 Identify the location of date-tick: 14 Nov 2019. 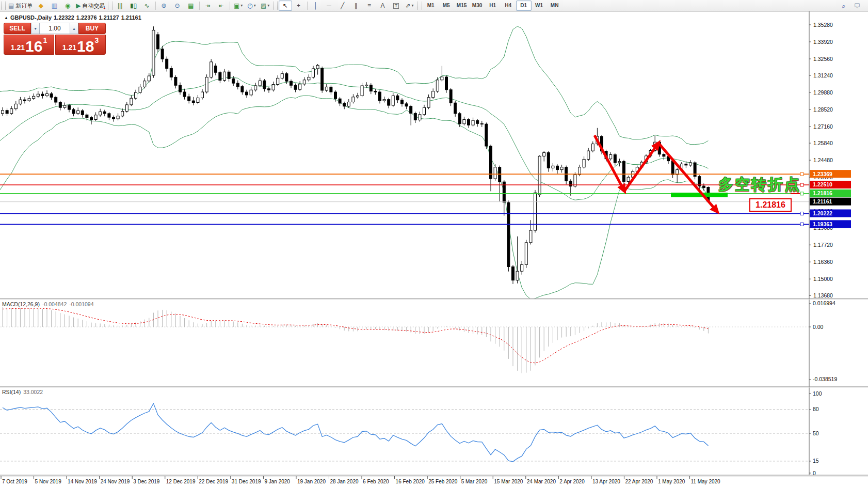
(83, 481).